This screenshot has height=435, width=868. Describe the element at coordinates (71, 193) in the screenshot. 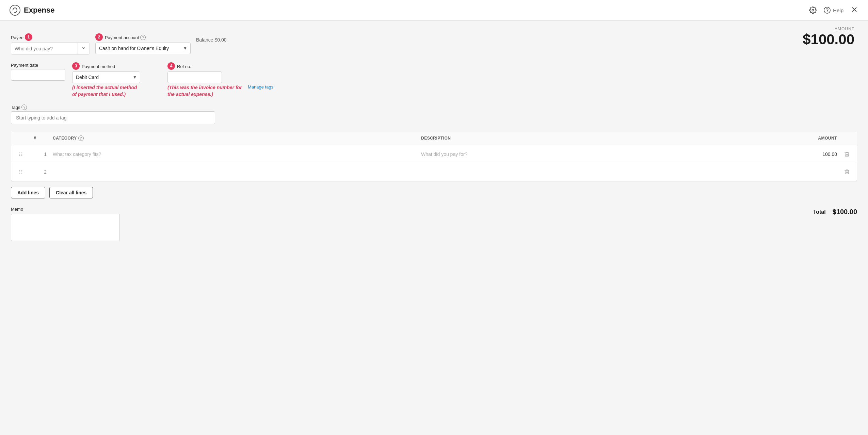

I see `clear-all-lines-button: Clear all lines` at that location.